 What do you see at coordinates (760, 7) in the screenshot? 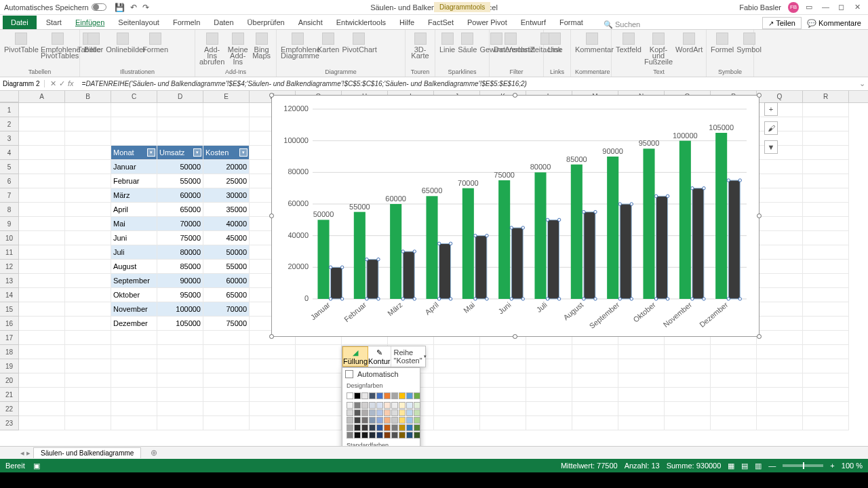
I see `user-name: Fabio Basler` at bounding box center [760, 7].